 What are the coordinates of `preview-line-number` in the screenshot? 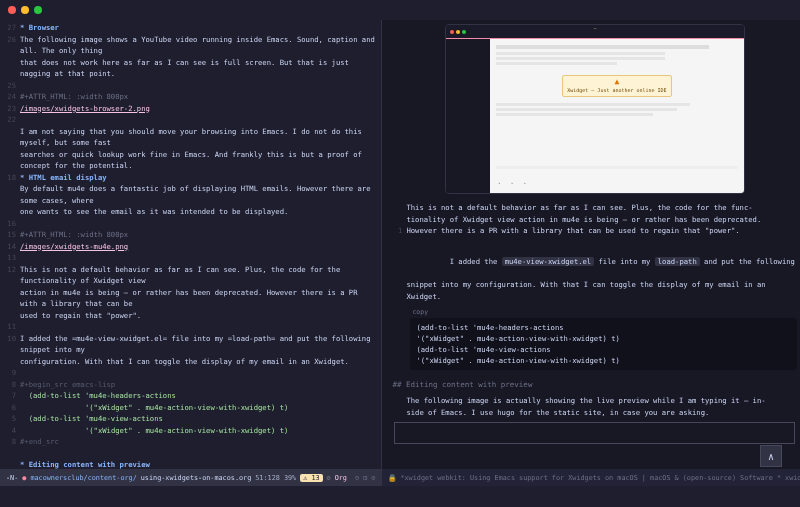 It's located at (399, 220).